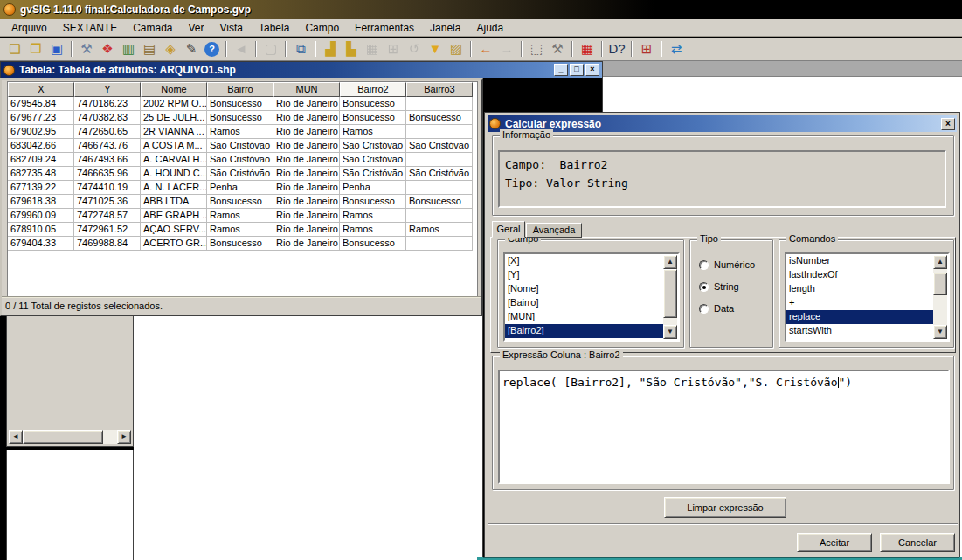  What do you see at coordinates (107, 188) in the screenshot?
I see `table-cell: 7474410.19` at bounding box center [107, 188].